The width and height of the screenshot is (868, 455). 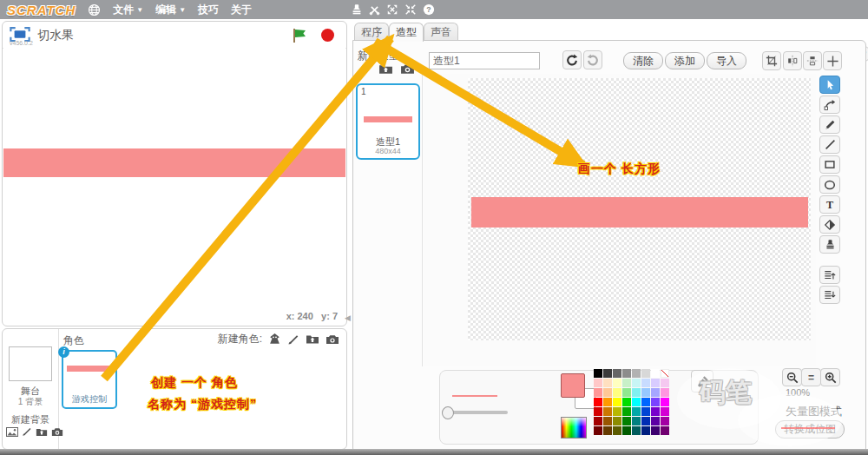 I want to click on layer-backward-icon, so click(x=830, y=295).